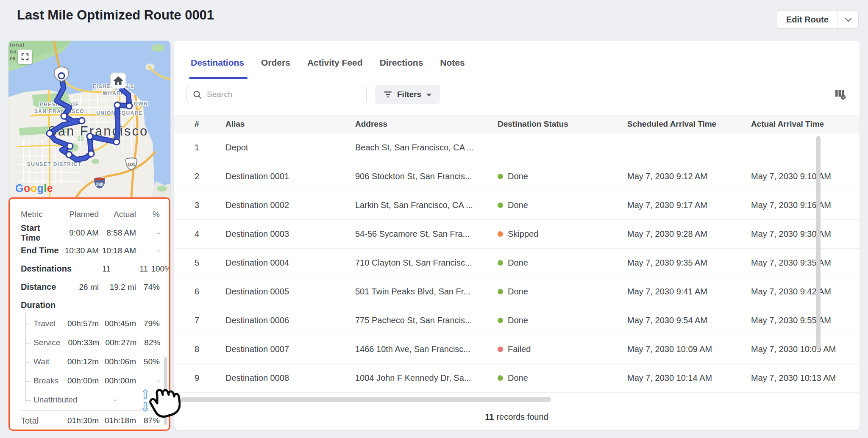  I want to click on metric-label: Travel, so click(40, 324).